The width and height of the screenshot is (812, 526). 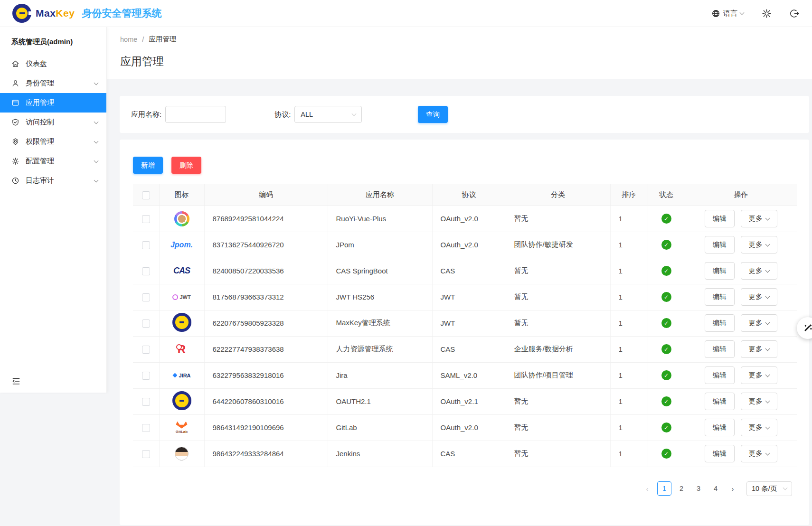 What do you see at coordinates (716, 488) in the screenshot?
I see `page-number-button: 4` at bounding box center [716, 488].